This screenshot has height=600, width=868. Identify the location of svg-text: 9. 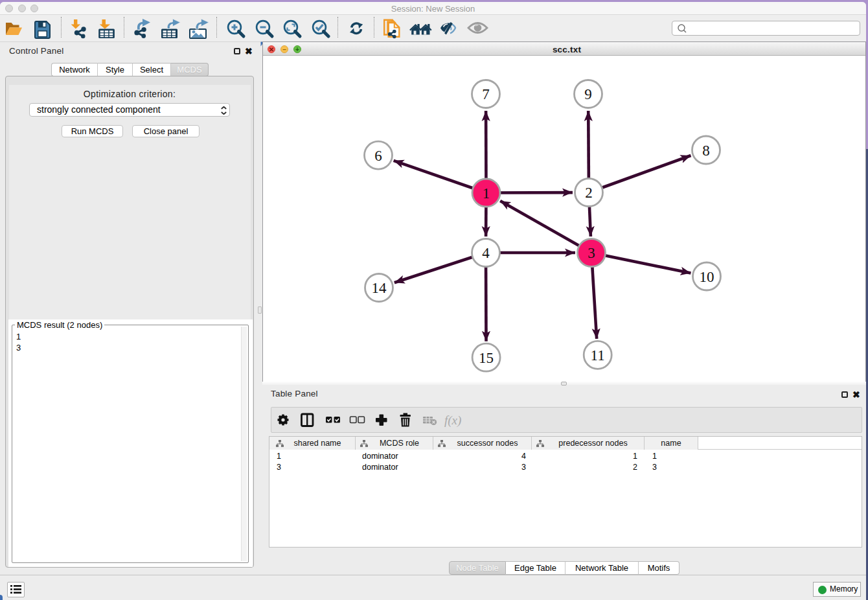
(588, 95).